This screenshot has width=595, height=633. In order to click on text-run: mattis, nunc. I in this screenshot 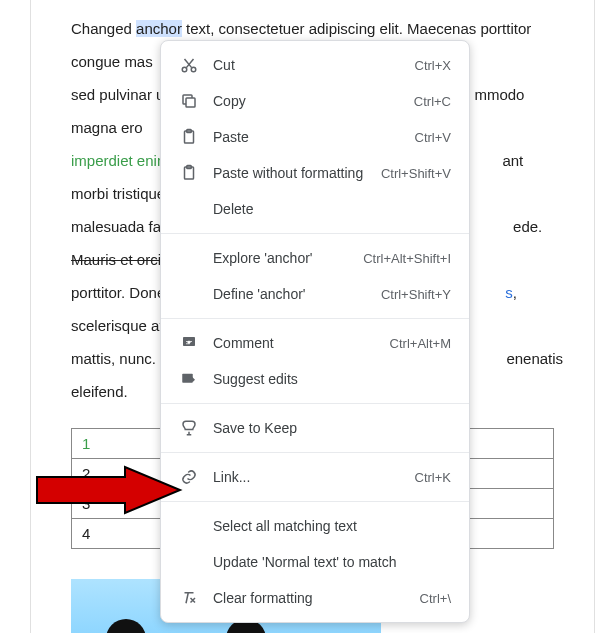, I will do `click(118, 358)`.